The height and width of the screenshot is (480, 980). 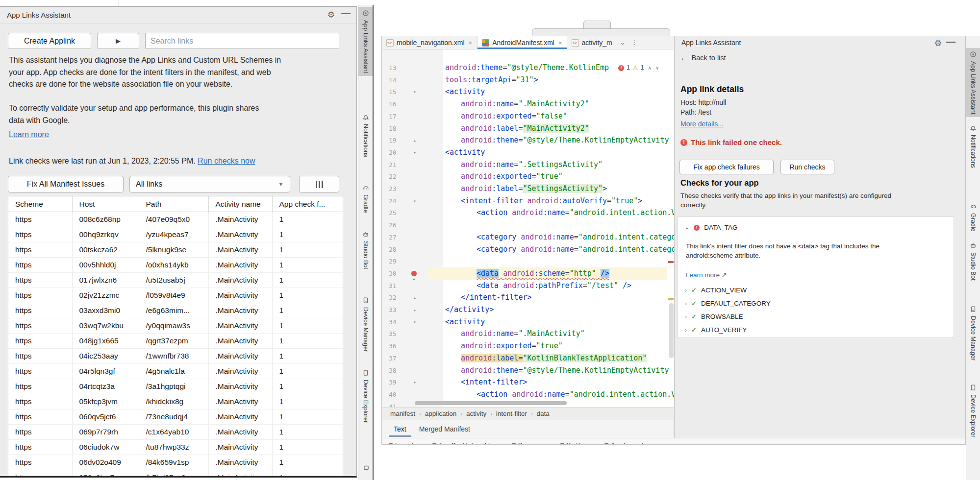 I want to click on search-input, so click(x=242, y=41).